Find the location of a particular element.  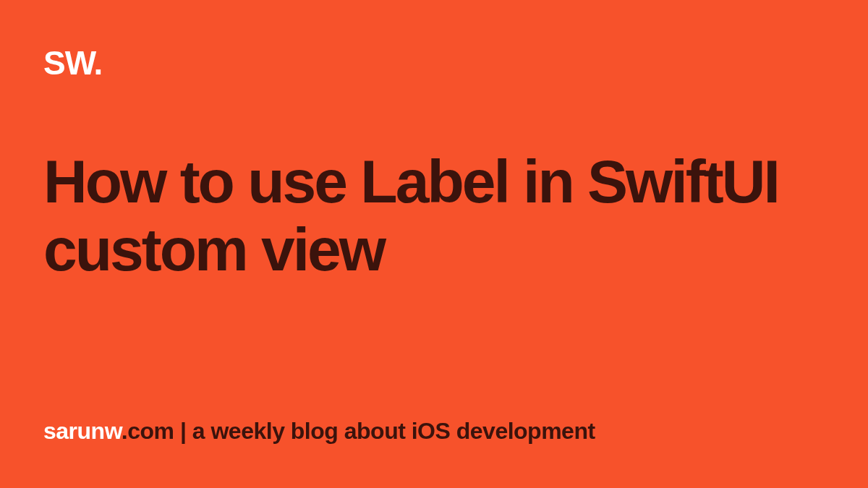

footer-tagline: sarunw.com | a weekly blog about iOS dev… is located at coordinates (434, 431).